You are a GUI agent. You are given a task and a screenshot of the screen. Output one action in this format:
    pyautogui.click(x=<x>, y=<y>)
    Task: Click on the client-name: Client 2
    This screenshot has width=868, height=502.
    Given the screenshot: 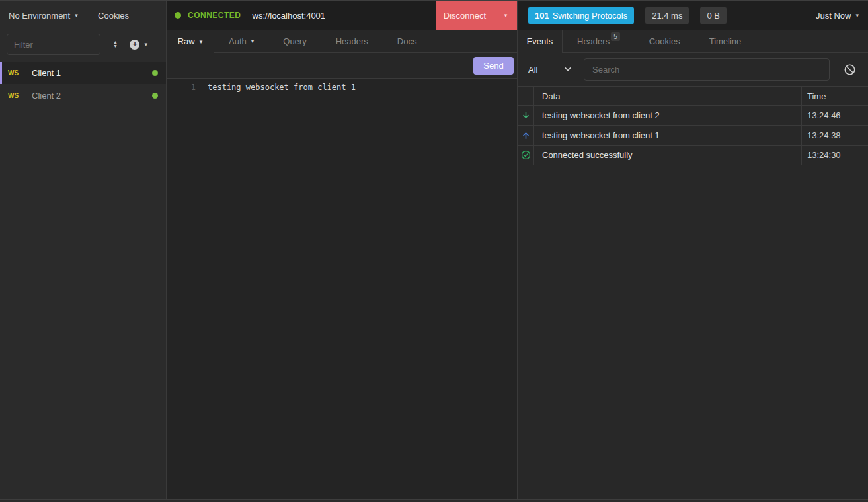 What is the action you would take?
    pyautogui.click(x=46, y=95)
    